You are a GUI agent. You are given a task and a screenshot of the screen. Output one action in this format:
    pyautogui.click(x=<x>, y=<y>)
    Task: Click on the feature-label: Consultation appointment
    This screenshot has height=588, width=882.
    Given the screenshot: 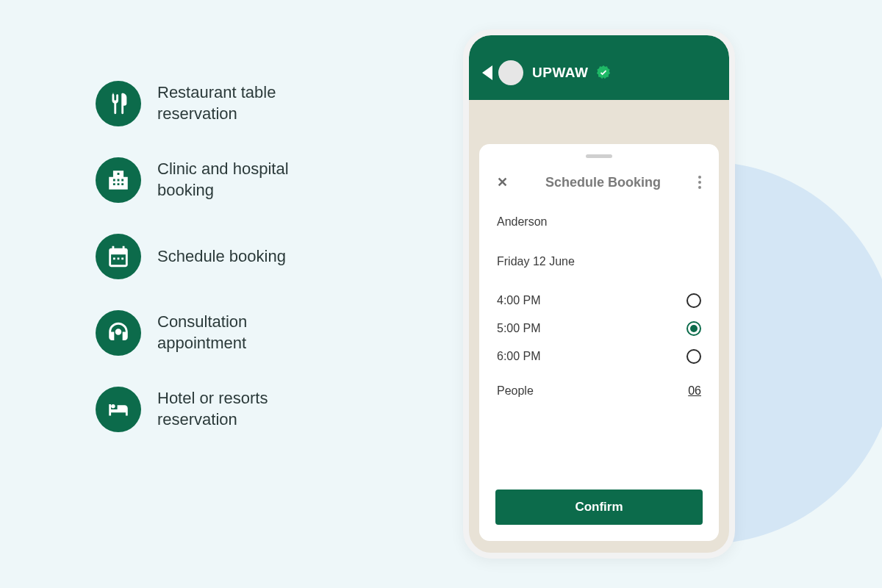 What is the action you would take?
    pyautogui.click(x=242, y=332)
    